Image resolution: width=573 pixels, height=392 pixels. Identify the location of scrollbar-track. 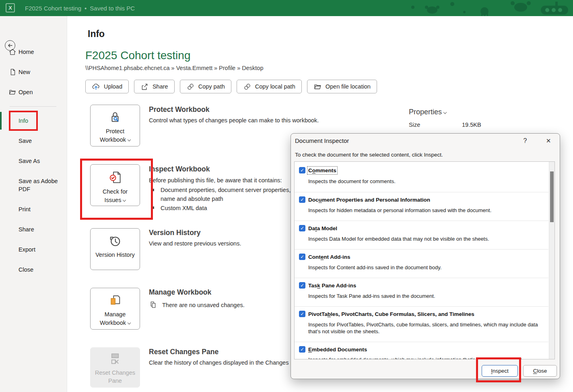
(552, 260).